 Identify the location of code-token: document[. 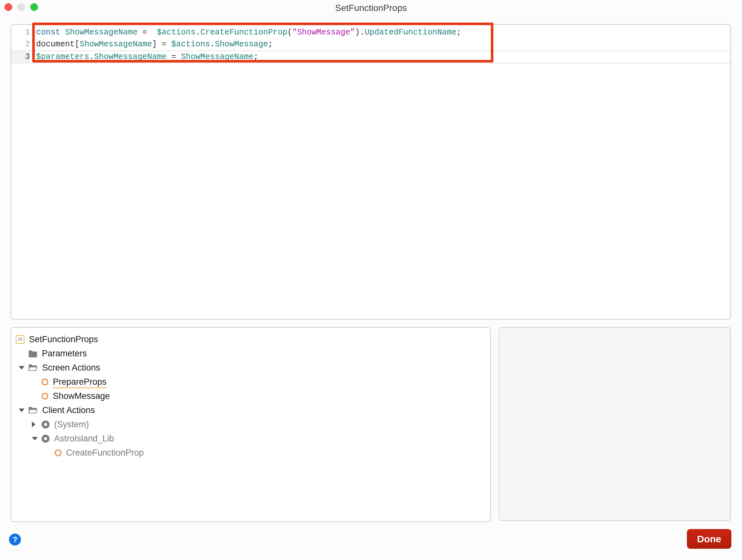
(58, 44).